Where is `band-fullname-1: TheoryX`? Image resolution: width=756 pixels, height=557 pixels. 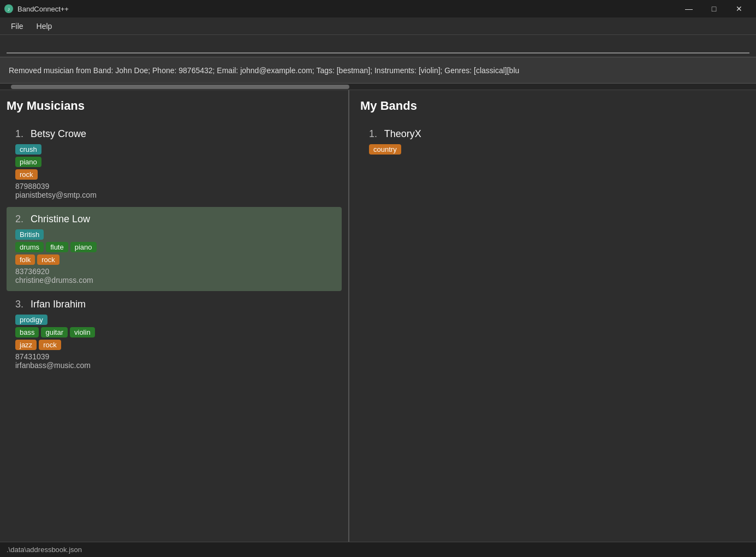 band-fullname-1: TheoryX is located at coordinates (403, 134).